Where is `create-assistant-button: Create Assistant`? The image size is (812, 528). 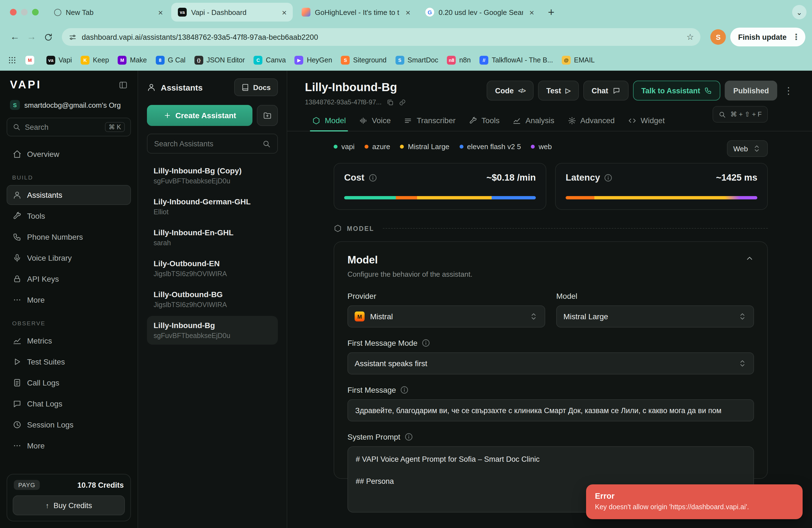
create-assistant-button: Create Assistant is located at coordinates (200, 115).